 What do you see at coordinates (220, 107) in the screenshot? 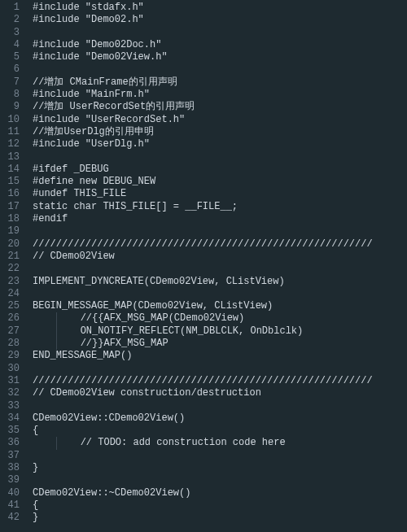
I see `code-line: //增加 UserRecordSet的引用声明` at bounding box center [220, 107].